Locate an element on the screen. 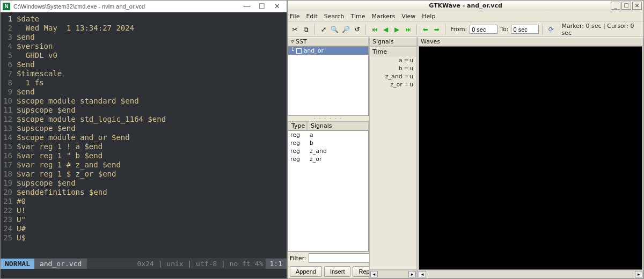  from-label: From: is located at coordinates (458, 29).